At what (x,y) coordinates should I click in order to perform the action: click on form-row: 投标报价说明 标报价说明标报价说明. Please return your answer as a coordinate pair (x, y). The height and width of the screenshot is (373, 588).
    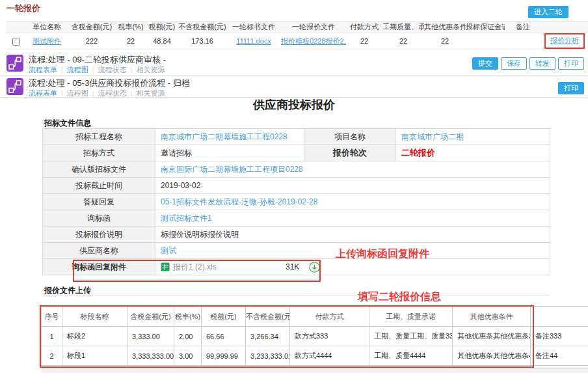
    Looking at the image, I should click on (297, 234).